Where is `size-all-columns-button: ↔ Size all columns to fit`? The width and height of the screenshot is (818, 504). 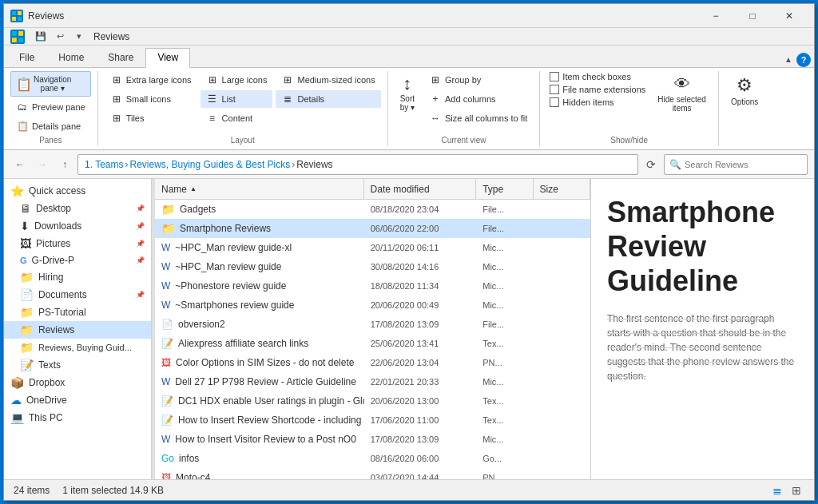 size-all-columns-button: ↔ Size all columns to fit is located at coordinates (478, 118).